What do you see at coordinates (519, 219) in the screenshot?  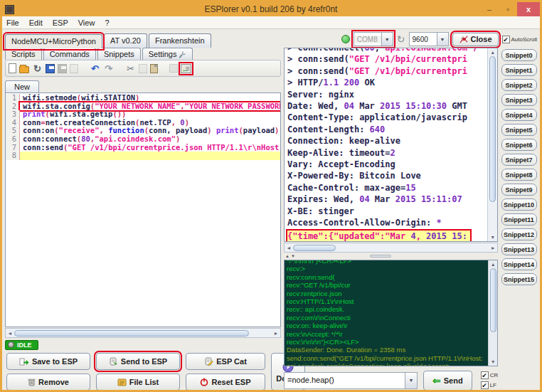 I see `snippet-button-snippet11: Snippet11` at bounding box center [519, 219].